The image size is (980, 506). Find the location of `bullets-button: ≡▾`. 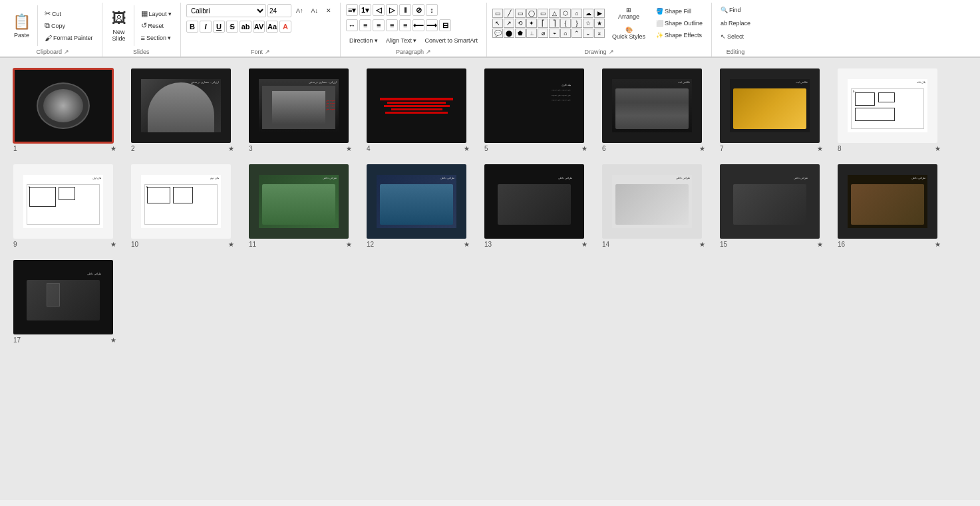

bullets-button: ≡▾ is located at coordinates (352, 10).